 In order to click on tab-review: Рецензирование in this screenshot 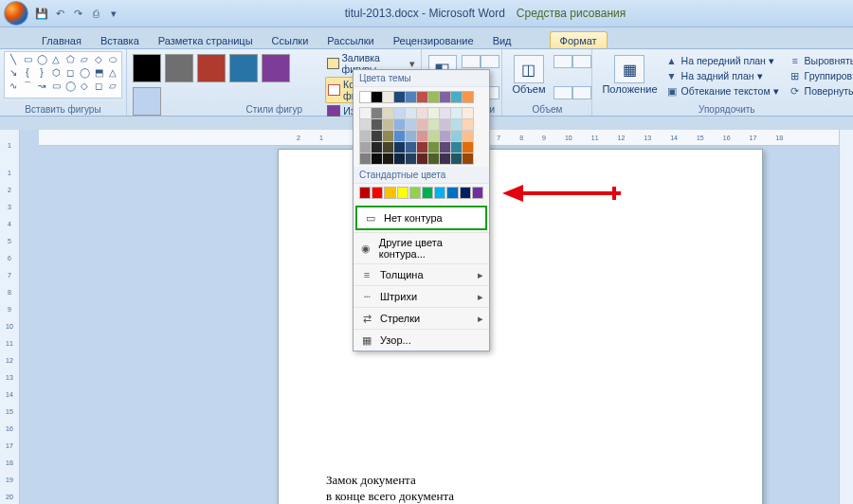, I will do `click(434, 40)`.